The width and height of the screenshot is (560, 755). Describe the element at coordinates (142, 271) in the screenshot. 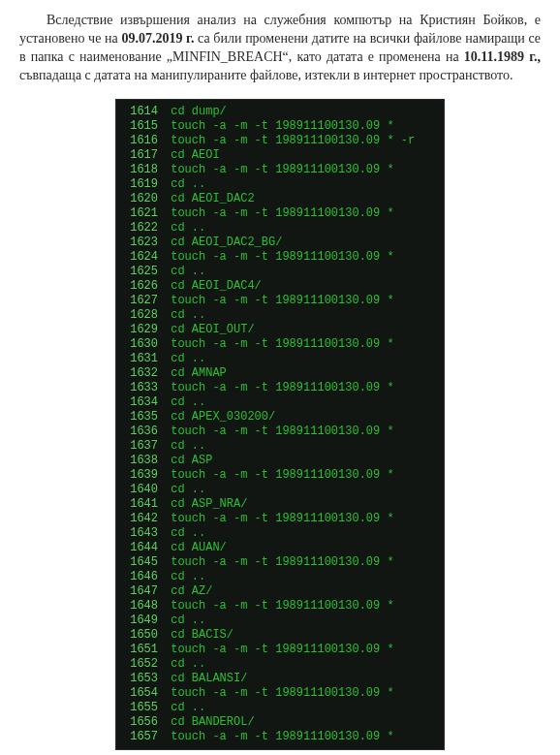

I see `line-number: 1625` at that location.